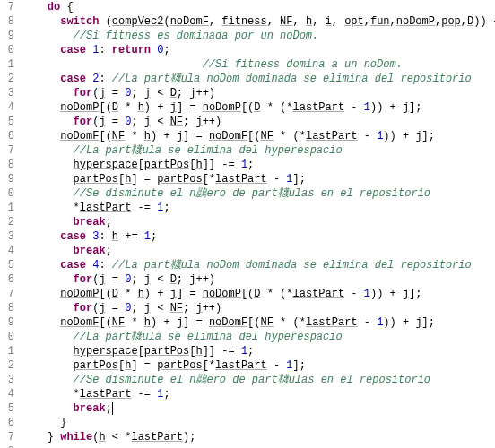  I want to click on token-id: h, so click(199, 165).